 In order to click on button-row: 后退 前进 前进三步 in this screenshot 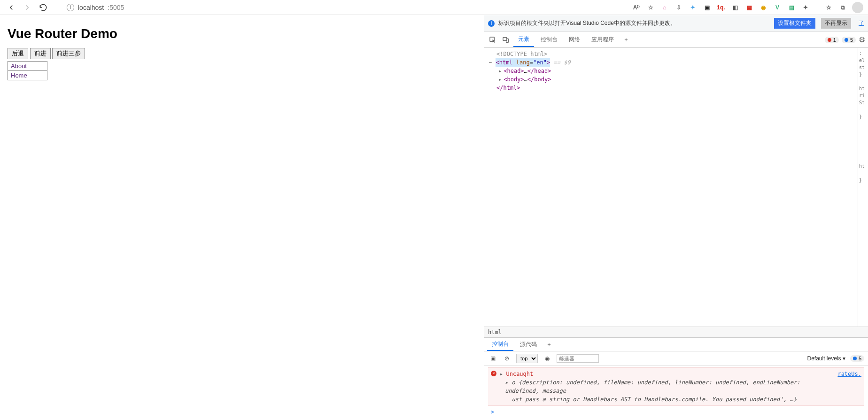, I will do `click(242, 54)`.